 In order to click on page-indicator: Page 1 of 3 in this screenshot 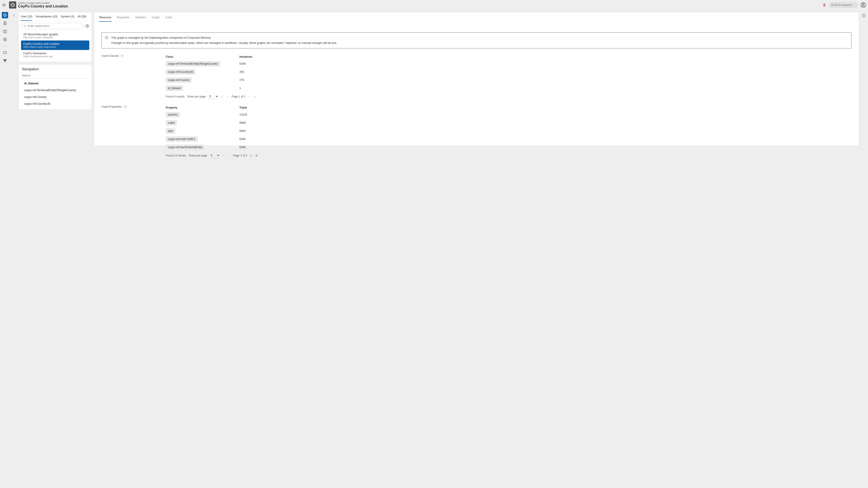, I will do `click(240, 156)`.